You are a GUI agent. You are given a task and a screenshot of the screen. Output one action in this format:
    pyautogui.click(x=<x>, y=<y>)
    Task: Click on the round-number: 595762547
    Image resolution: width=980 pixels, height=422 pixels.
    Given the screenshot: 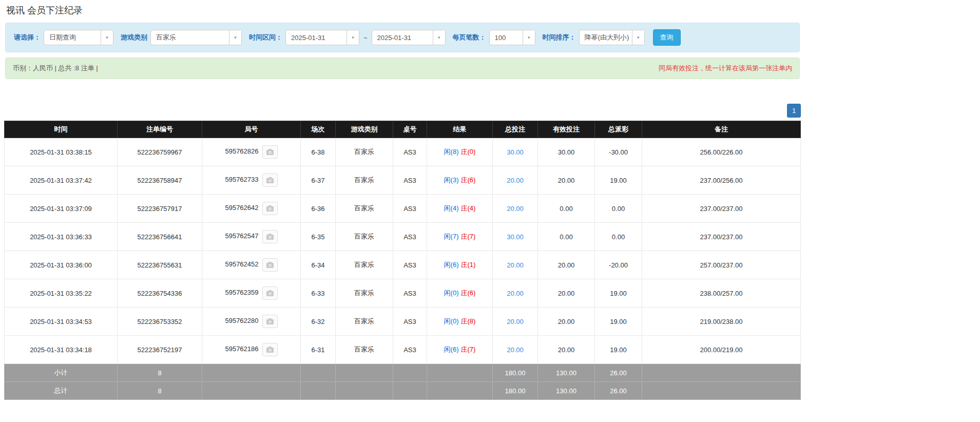 What is the action you would take?
    pyautogui.click(x=241, y=236)
    